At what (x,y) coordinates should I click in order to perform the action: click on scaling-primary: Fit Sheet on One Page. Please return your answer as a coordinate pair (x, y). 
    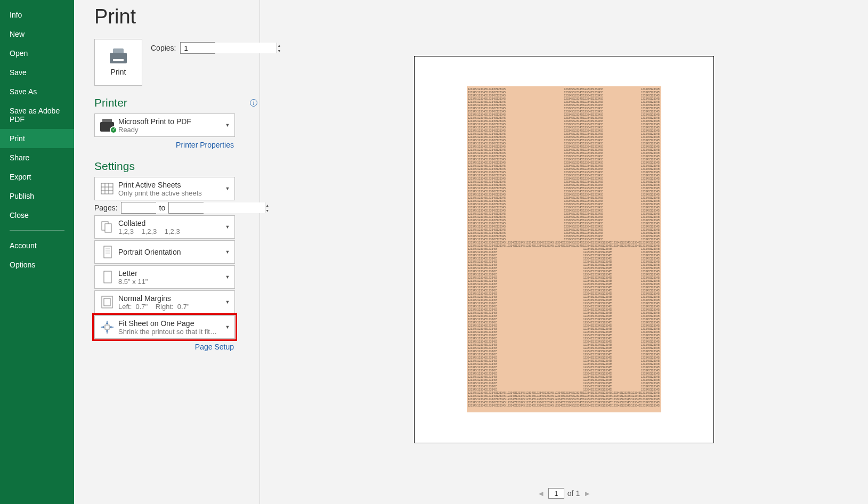
    Looking at the image, I should click on (171, 323).